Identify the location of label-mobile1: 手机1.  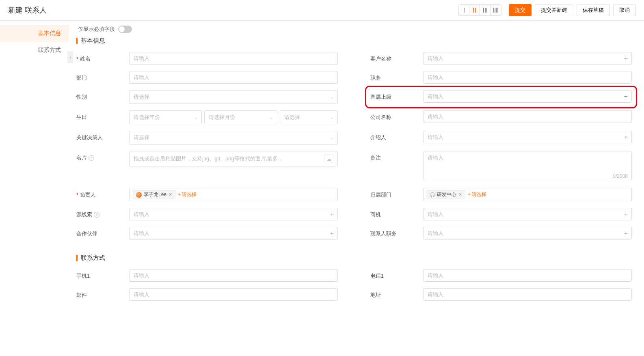
(103, 274).